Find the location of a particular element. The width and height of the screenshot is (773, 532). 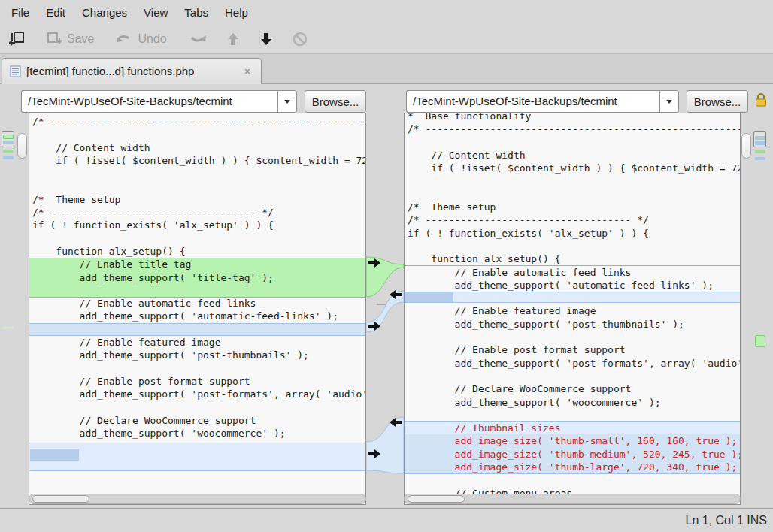

left-horizontal-scrollbar is located at coordinates (197, 499).